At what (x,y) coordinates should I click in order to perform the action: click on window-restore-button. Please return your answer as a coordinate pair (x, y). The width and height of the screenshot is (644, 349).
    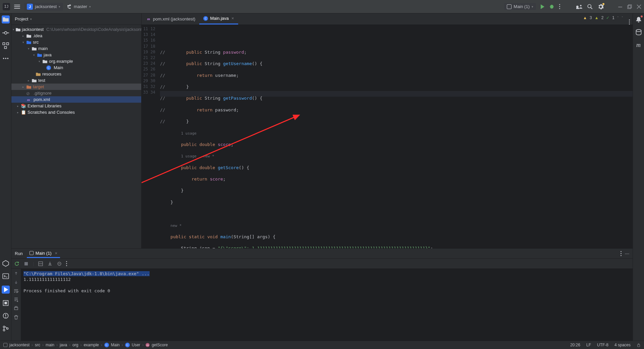
    Looking at the image, I should click on (630, 7).